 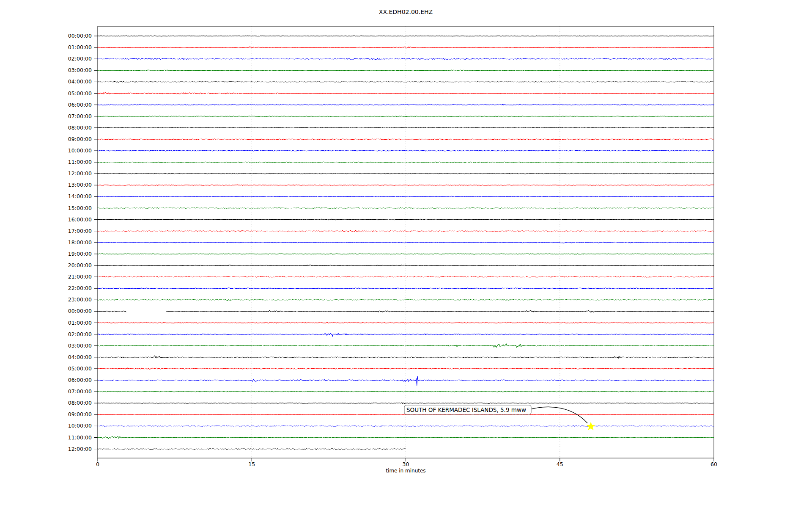 I want to click on trace-row-16-16:00:00, so click(x=406, y=219).